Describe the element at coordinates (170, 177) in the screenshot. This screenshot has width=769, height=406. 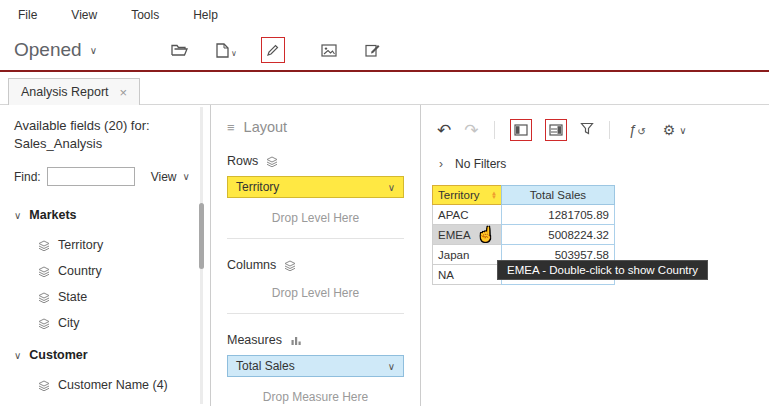
I see `view-dropdown: View ∨` at that location.